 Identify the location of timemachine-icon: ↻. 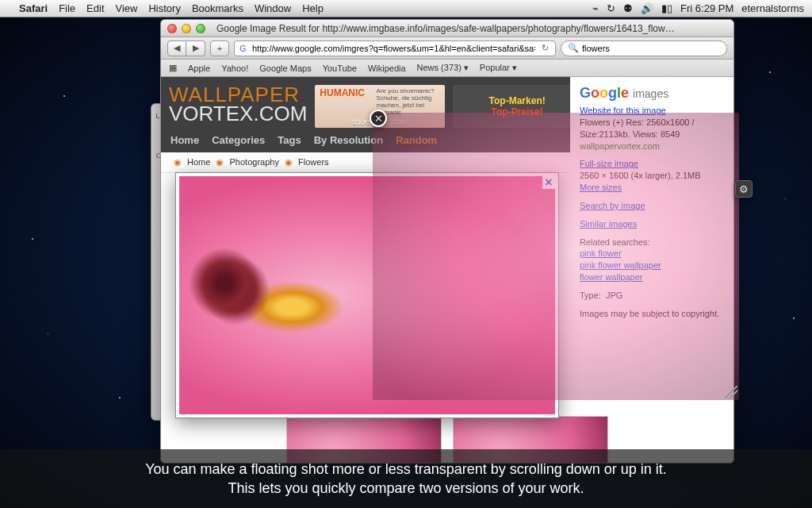
(611, 8).